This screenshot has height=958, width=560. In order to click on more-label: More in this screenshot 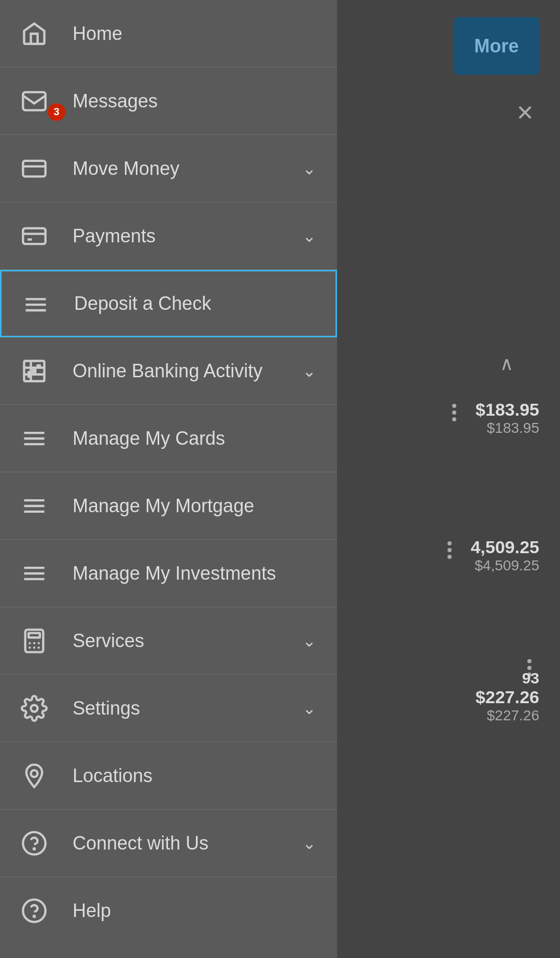, I will do `click(496, 46)`.